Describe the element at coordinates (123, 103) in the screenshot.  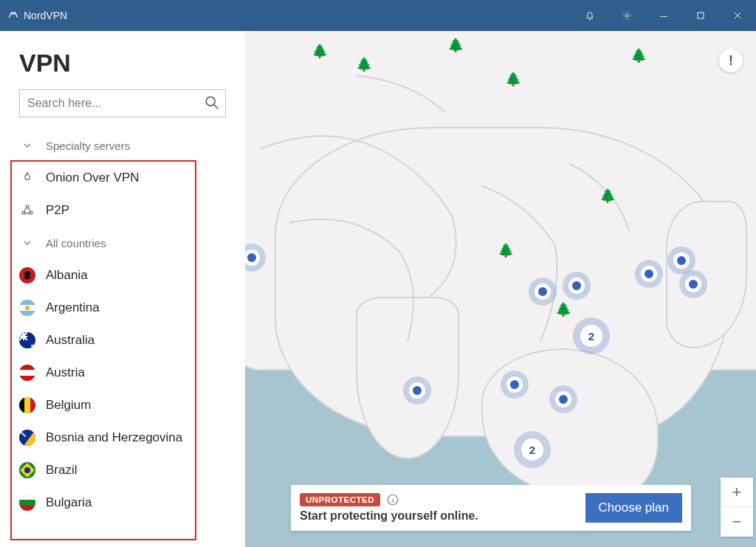
I see `search-wrap` at that location.